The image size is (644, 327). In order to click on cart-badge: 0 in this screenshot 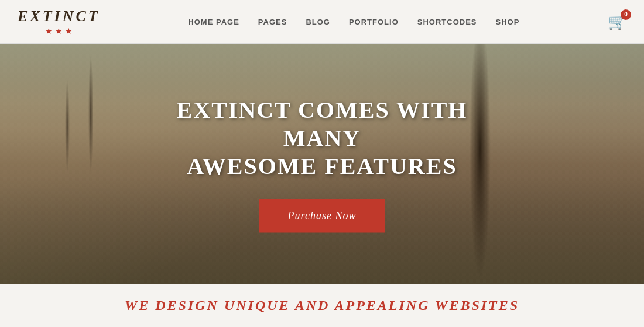, I will do `click(626, 15)`.